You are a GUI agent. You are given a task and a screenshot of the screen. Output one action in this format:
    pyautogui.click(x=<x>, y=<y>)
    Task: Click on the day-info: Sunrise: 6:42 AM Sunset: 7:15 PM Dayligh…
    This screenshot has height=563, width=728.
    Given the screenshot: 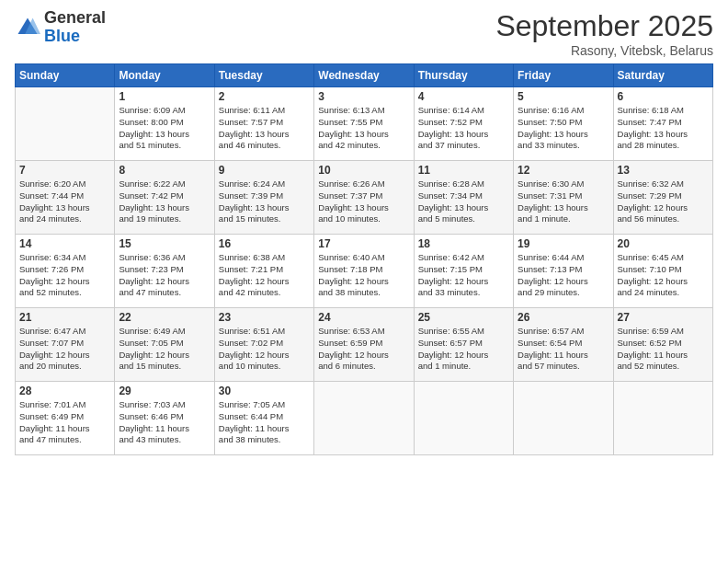 What is the action you would take?
    pyautogui.click(x=463, y=276)
    